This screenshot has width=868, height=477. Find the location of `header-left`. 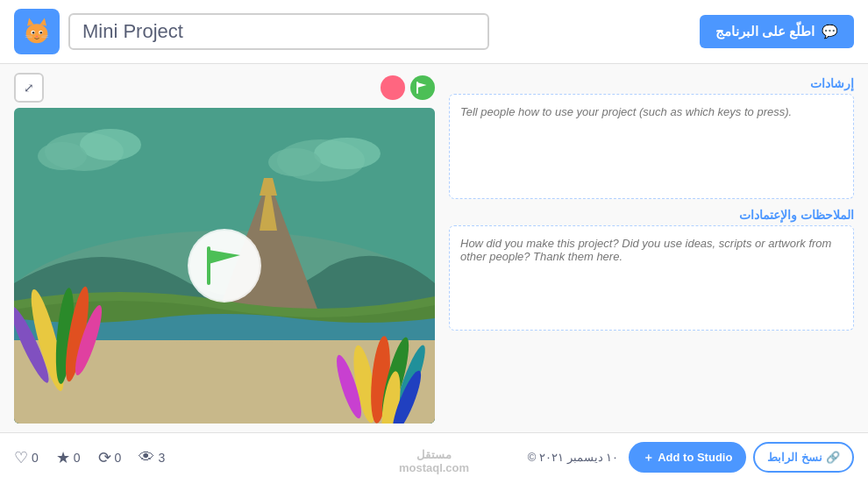

header-left is located at coordinates (252, 32).